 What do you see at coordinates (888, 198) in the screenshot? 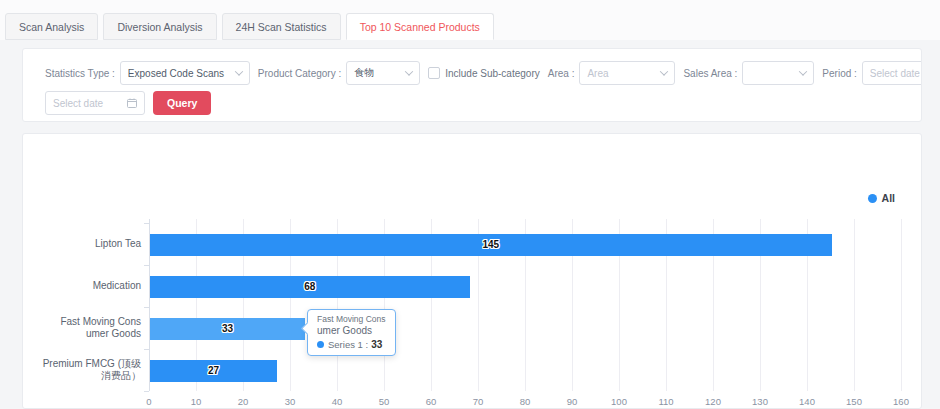
I see `legend-label: All` at bounding box center [888, 198].